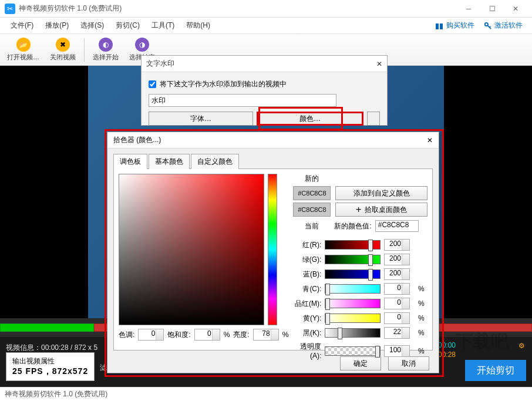 The image size is (532, 401). I want to click on output-props-title: 输出视频属性, so click(50, 362).